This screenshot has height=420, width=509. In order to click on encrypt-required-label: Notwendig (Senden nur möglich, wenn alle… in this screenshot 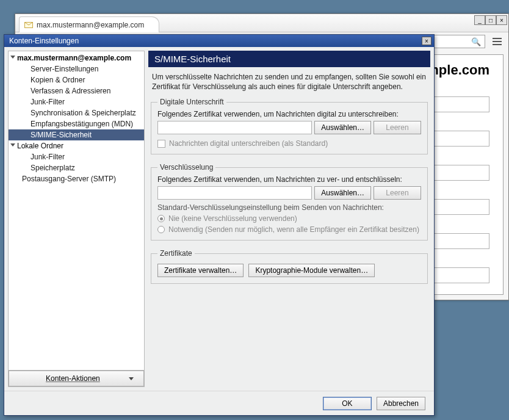, I will do `click(294, 230)`.